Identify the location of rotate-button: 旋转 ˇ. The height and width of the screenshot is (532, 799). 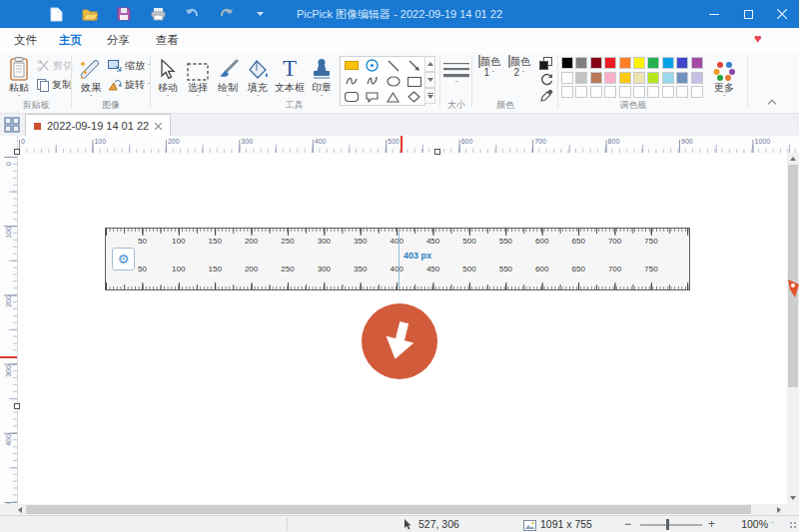
(130, 85).